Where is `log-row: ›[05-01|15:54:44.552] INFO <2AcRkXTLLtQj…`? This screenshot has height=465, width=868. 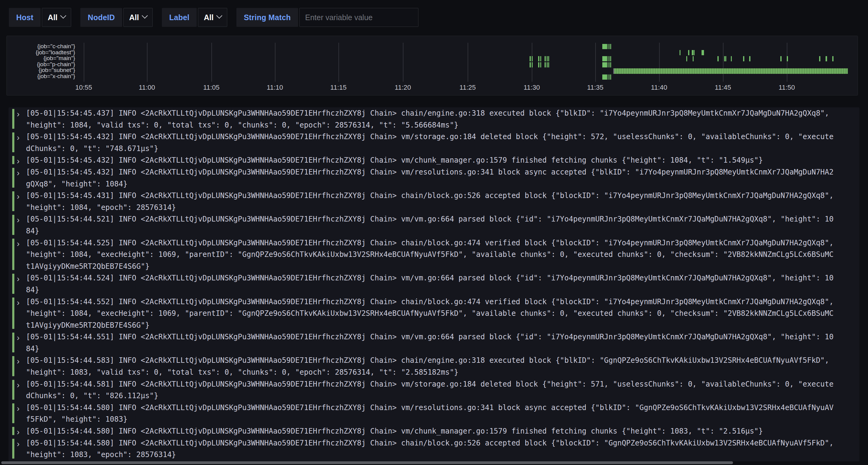
log-row: ›[05-01|15:54:44.552] INFO <2AcRkXTLLtQj… is located at coordinates (434, 314).